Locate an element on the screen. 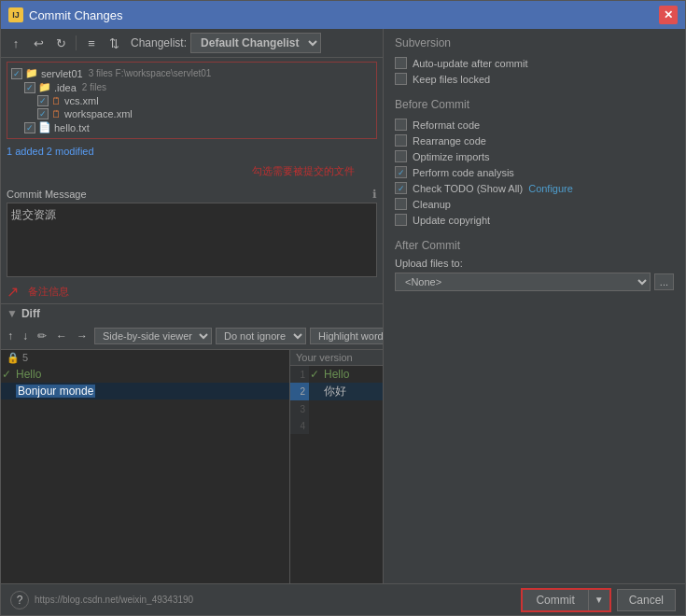  commit-message-header: Commit Message ℹ is located at coordinates (192, 194).